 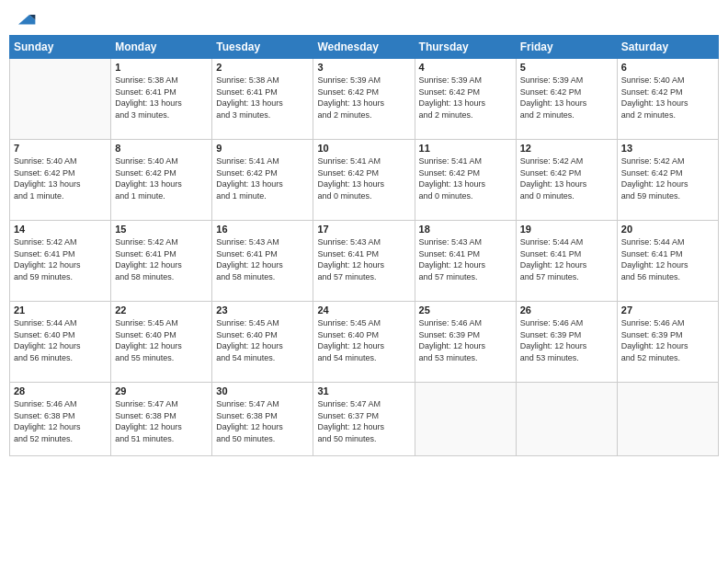 What do you see at coordinates (61, 148) in the screenshot?
I see `day-number: 7` at bounding box center [61, 148].